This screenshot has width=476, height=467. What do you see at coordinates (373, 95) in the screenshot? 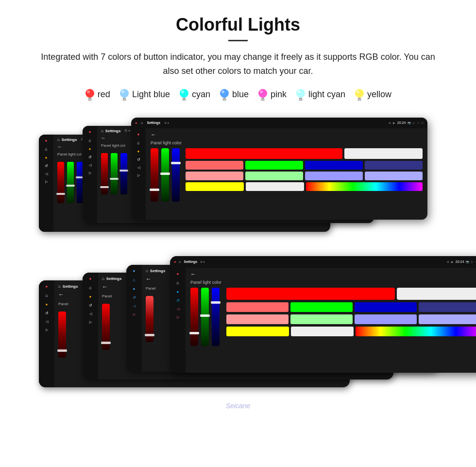
I see `color-item-yellow: yellow` at bounding box center [373, 95].